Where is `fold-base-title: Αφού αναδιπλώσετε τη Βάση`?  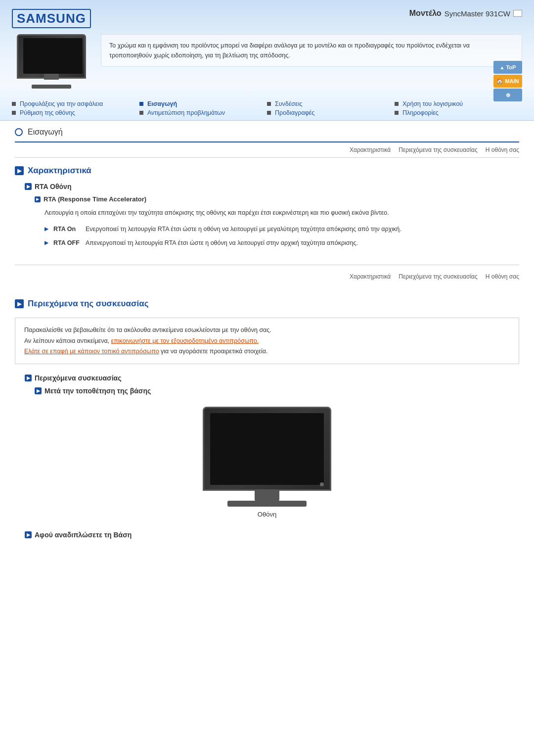
fold-base-title: Αφού αναδιπλώσετε τη Βάση is located at coordinates (83, 535).